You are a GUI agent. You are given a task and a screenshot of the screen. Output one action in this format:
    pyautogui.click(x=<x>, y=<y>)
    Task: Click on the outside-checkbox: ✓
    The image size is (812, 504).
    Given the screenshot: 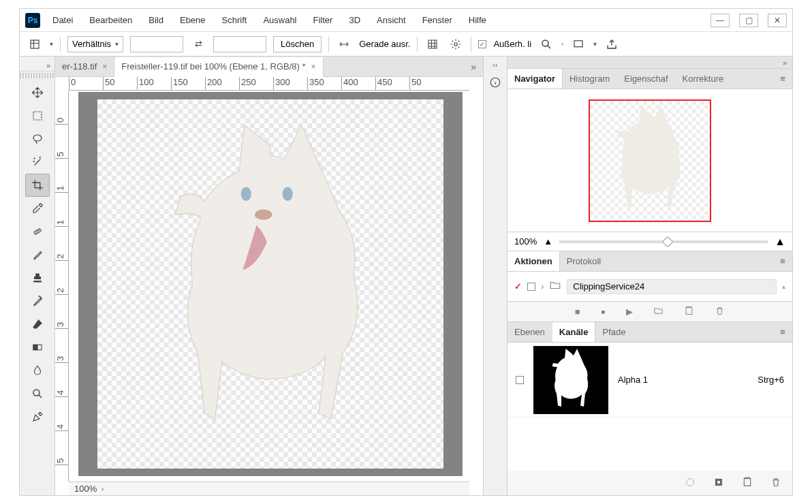 What is the action you would take?
    pyautogui.click(x=482, y=44)
    